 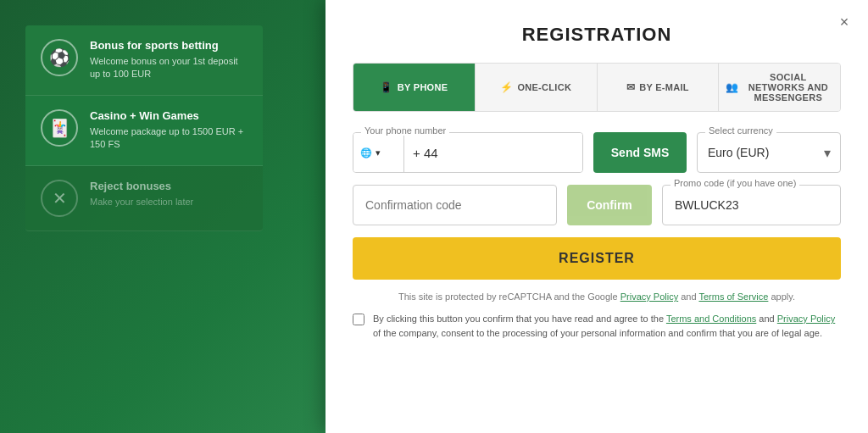 What do you see at coordinates (378, 153) in the screenshot?
I see `flag-chevron: ▾` at bounding box center [378, 153].